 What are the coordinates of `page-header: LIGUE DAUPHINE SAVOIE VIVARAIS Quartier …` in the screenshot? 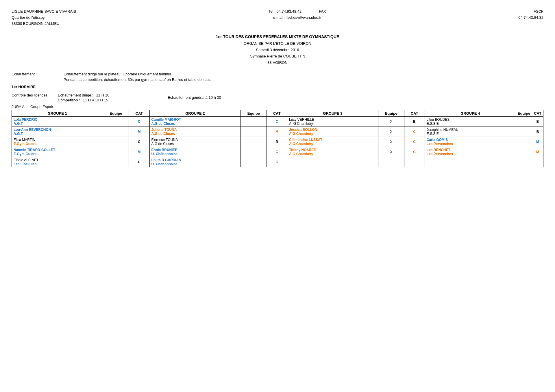 It's located at (278, 18).